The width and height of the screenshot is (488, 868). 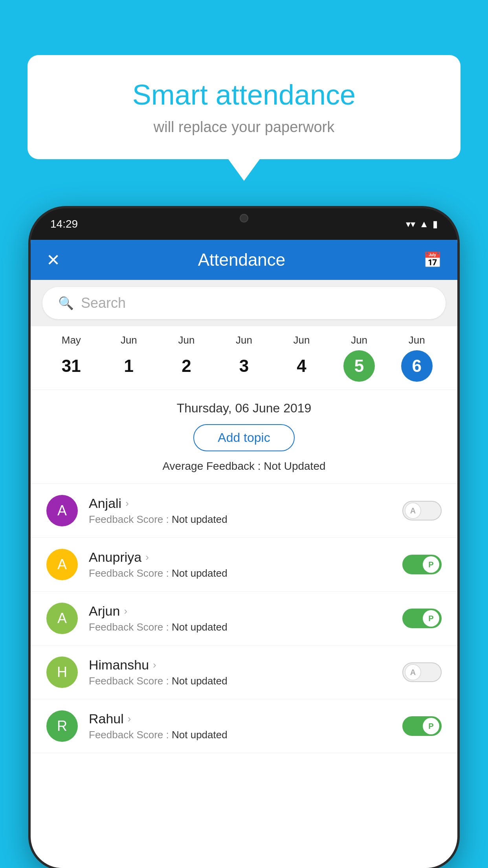 I want to click on cal-day-number: 31, so click(x=71, y=366).